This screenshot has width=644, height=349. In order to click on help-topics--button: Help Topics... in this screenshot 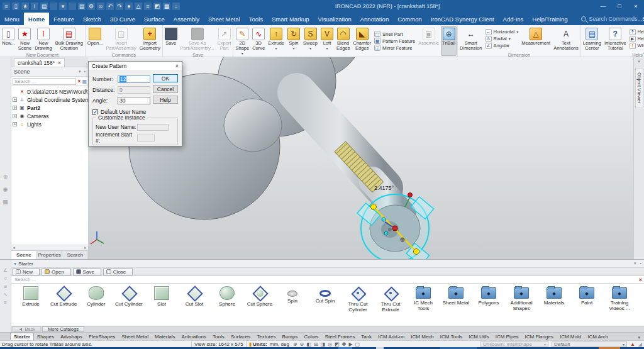, I will do `click(636, 32)`.